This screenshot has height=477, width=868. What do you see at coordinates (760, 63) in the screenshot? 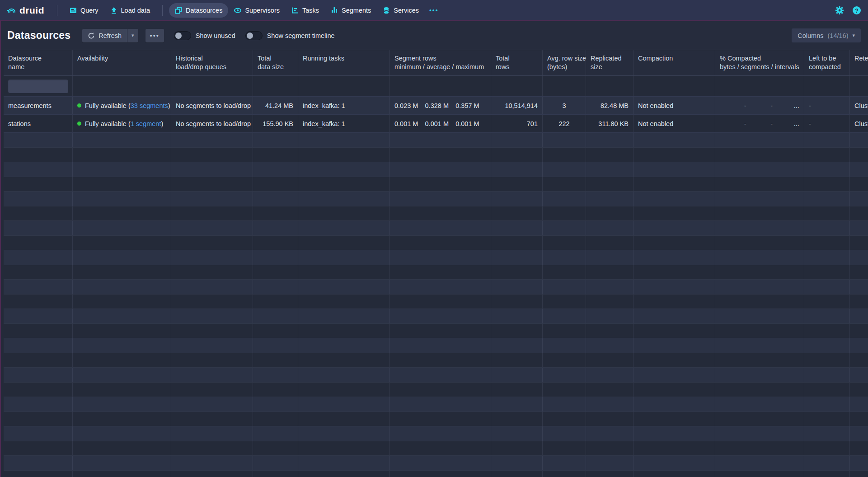
I see `col-header-pct-compacted: % Compactedbytes / segments / intervals` at bounding box center [760, 63].